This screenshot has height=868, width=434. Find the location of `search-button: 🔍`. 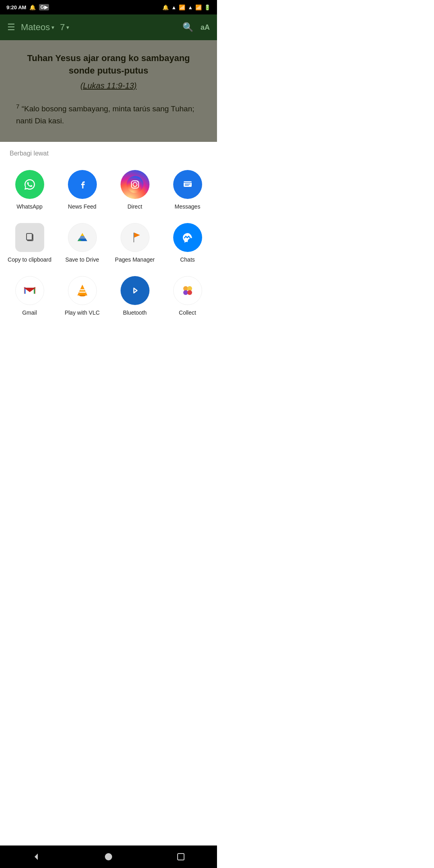

search-button: 🔍 is located at coordinates (188, 27).